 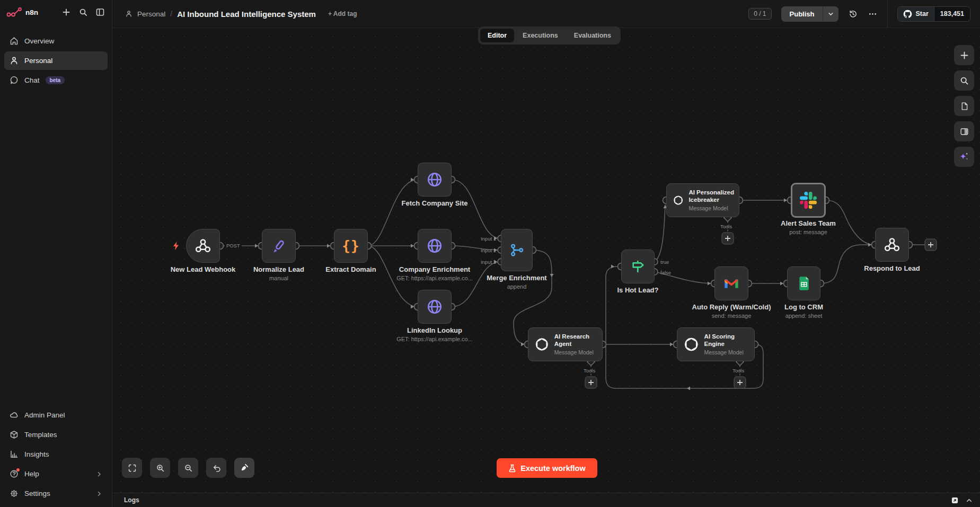 What do you see at coordinates (18, 470) in the screenshot?
I see `notification-dot` at bounding box center [18, 470].